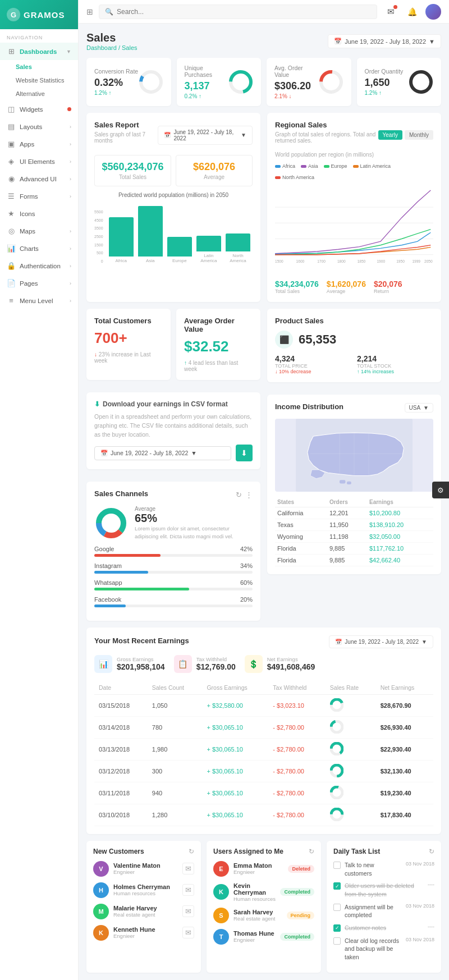  Describe the element at coordinates (28, 231) in the screenshot. I see `sidebar-item-label-maps: Maps` at that location.